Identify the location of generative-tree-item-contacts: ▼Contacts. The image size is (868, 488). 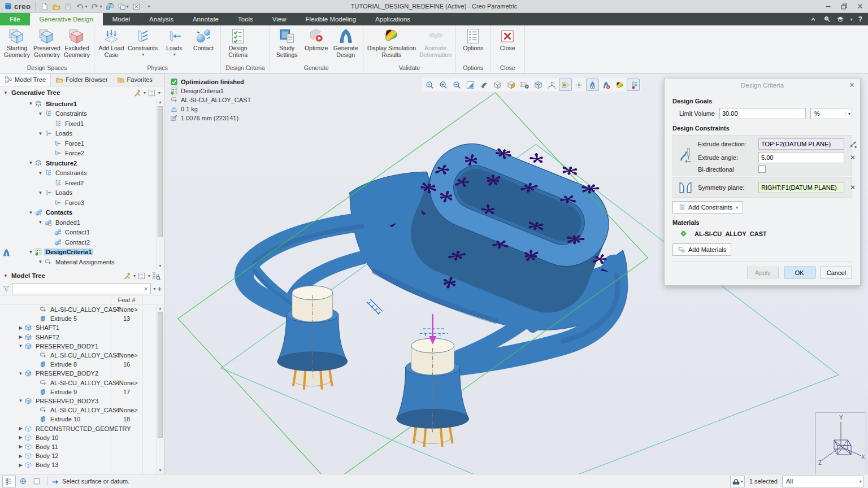
(82, 213).